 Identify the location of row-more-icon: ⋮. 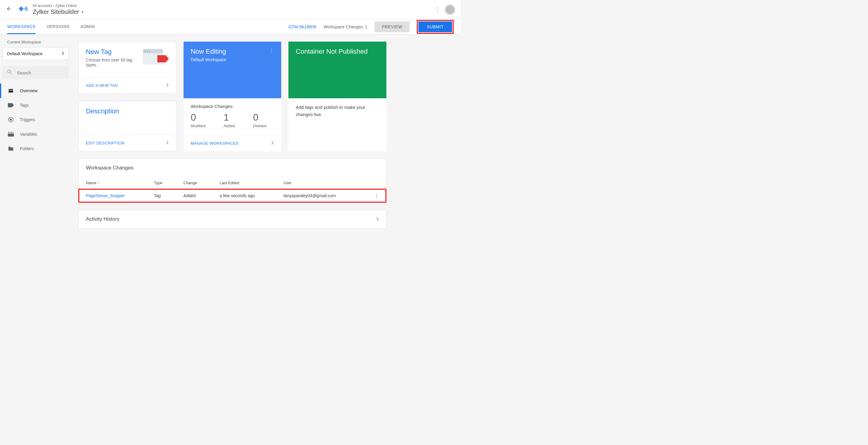
(374, 196).